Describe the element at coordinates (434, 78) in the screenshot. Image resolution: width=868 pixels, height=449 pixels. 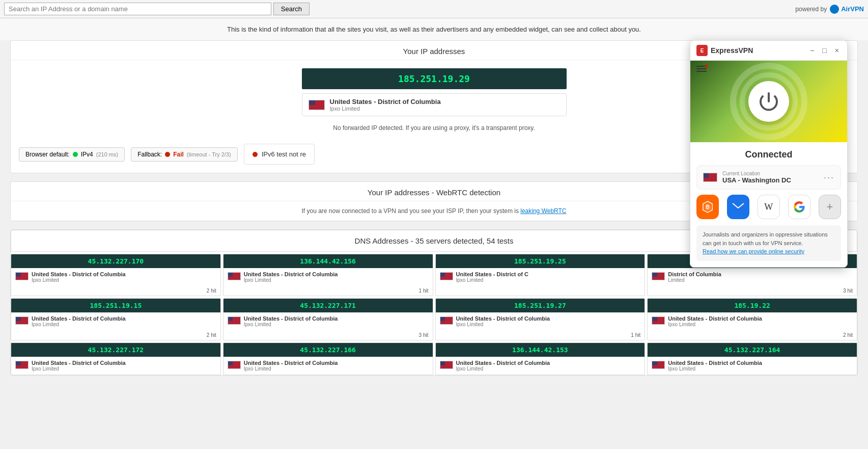
I see `main-ip-display: 185.251.19.29` at that location.